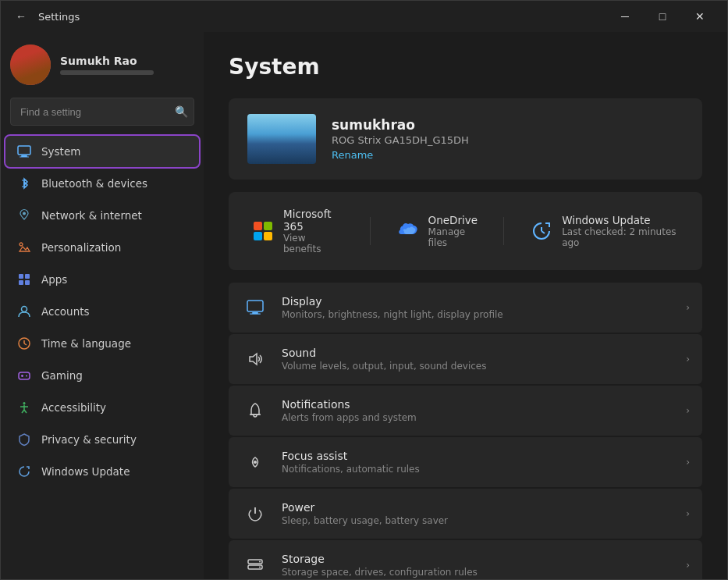 The width and height of the screenshot is (728, 580). I want to click on sidebar-item-label: Privacy & security, so click(115, 439).